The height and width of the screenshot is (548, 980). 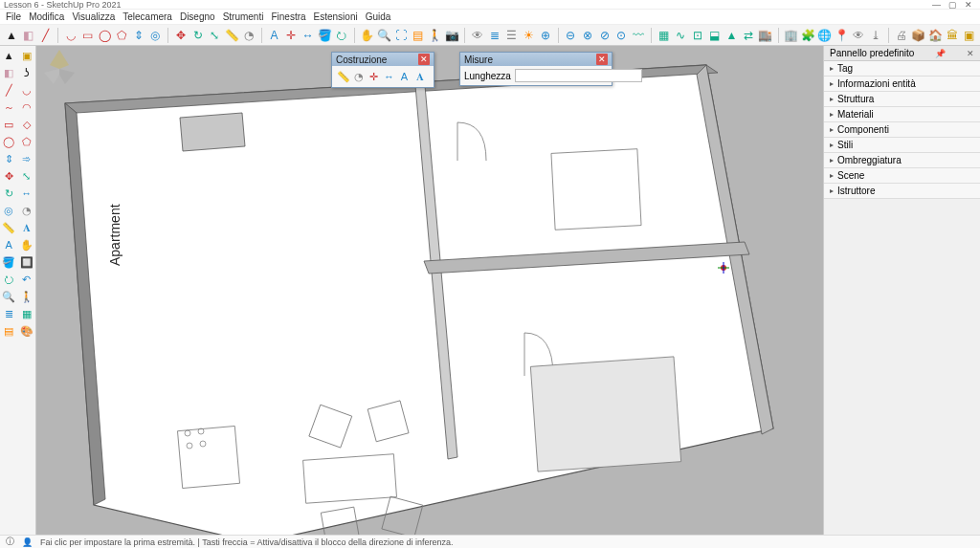 I want to click on sandbox-stamp-icon: ⊡, so click(x=698, y=35).